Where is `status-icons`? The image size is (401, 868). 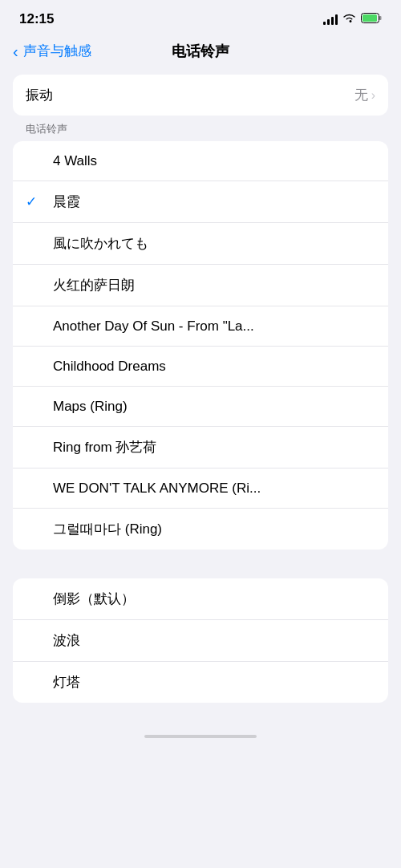 status-icons is located at coordinates (353, 19).